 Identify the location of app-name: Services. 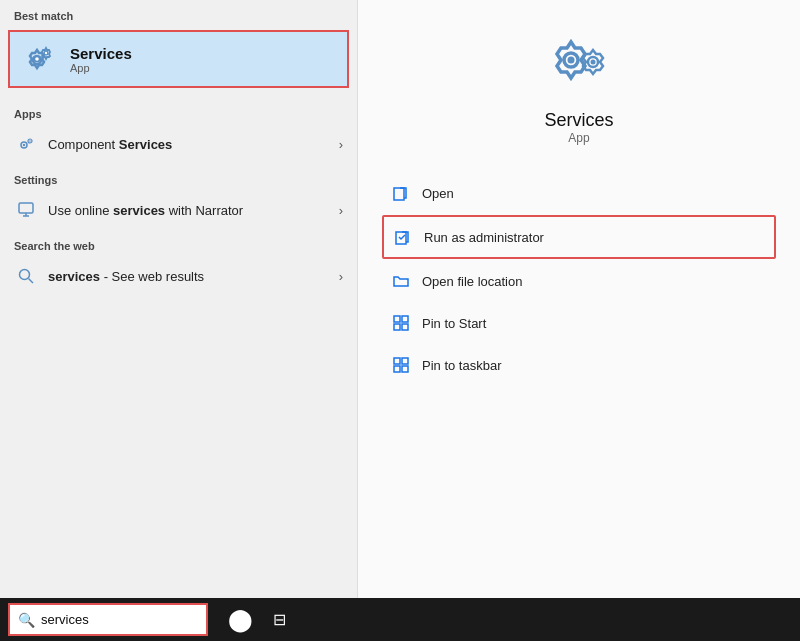
(578, 120).